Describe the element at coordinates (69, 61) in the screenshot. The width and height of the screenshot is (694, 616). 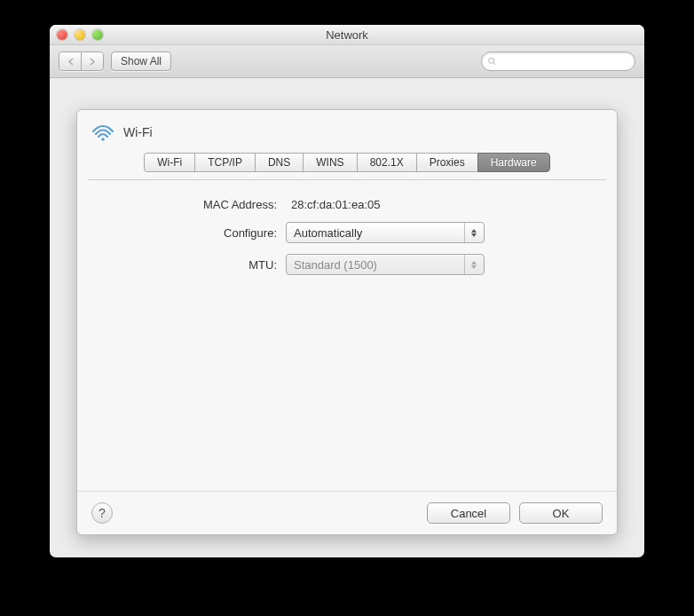
I see `back-button` at that location.